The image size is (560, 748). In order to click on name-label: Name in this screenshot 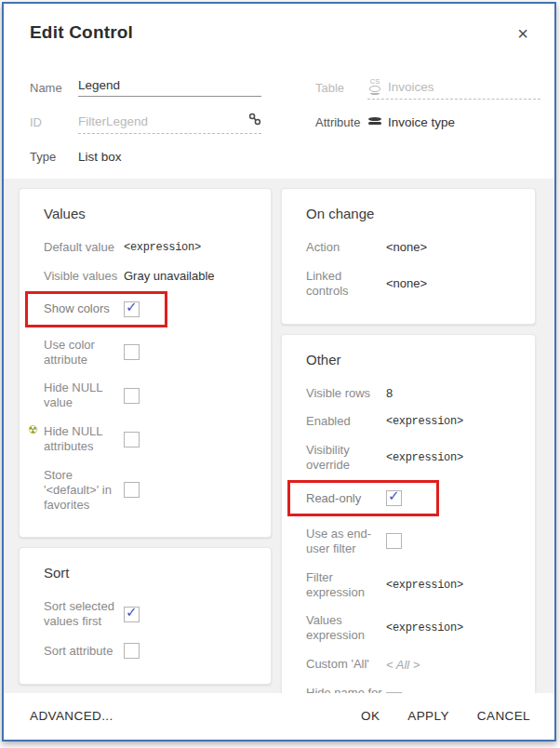, I will do `click(54, 87)`.